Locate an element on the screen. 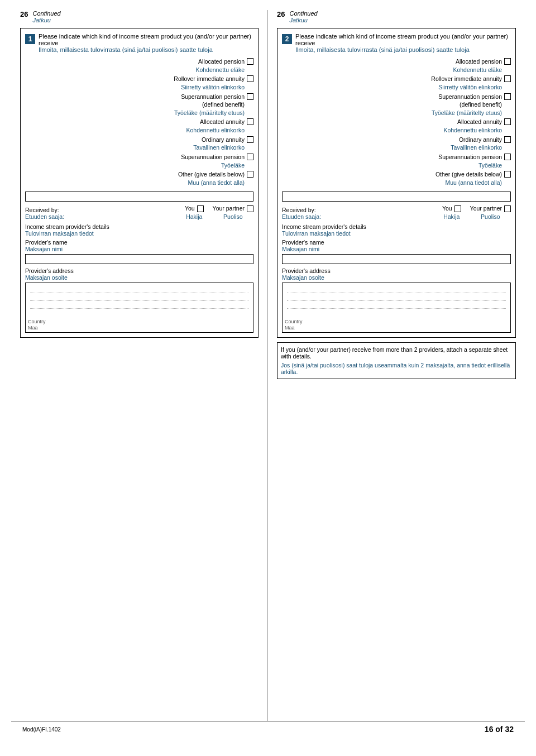 The height and width of the screenshot is (756, 536). right-extra-info-en: If you (and/or your partner) receive fro… is located at coordinates (396, 353).